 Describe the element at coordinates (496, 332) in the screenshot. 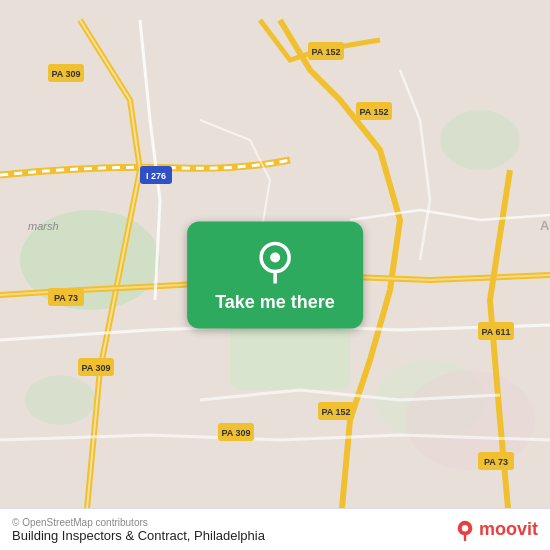

I see `svg-text: PA 611` at that location.